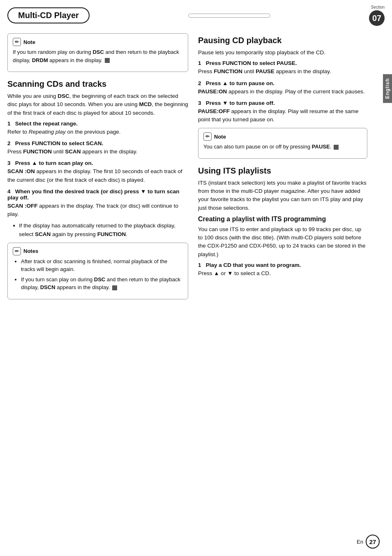 This screenshot has width=392, height=556. I want to click on note-box-pause: ✏ Note You can also turn pause on or off…, so click(283, 143).